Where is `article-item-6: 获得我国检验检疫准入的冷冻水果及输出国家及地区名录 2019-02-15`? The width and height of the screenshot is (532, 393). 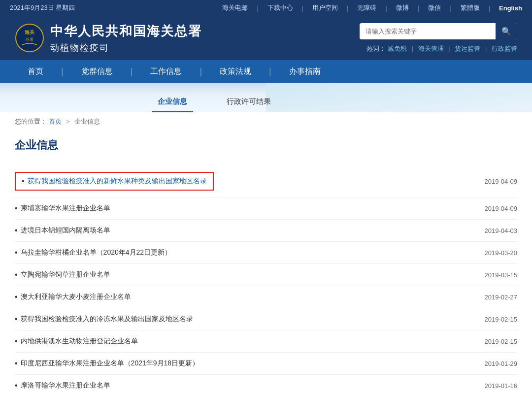
article-item-6: 获得我国检验检疫准入的冷冻水果及输出国家及地区名录 2019-02-15 is located at coordinates (266, 319).